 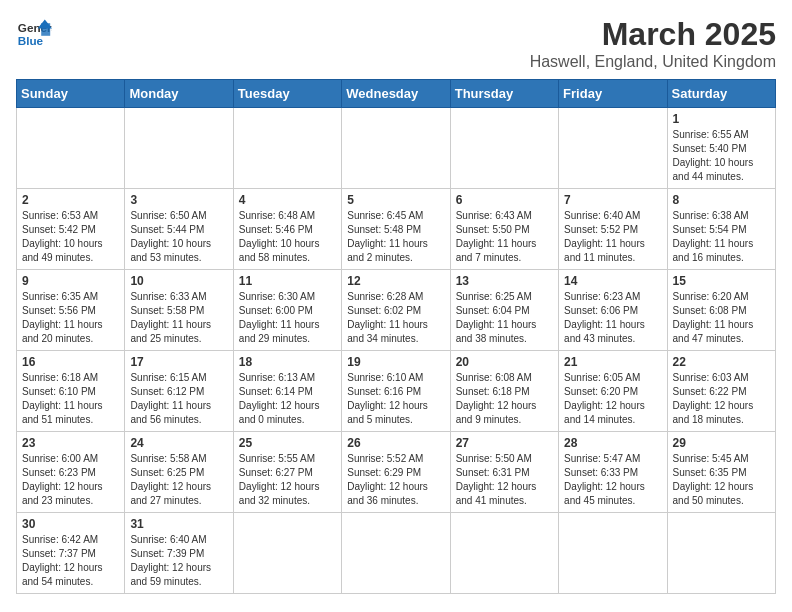 I want to click on logo-icon: General Blue, so click(x=34, y=34).